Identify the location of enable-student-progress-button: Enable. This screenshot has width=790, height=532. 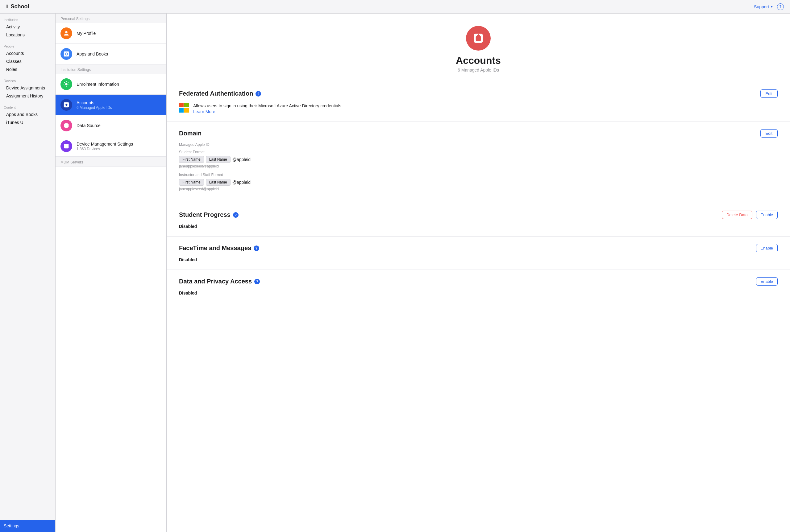
(767, 215).